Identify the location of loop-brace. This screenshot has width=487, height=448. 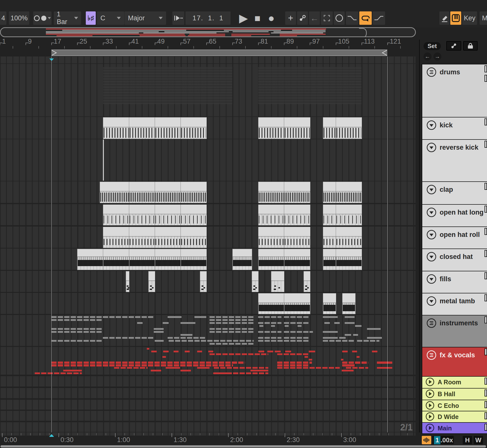
(219, 53).